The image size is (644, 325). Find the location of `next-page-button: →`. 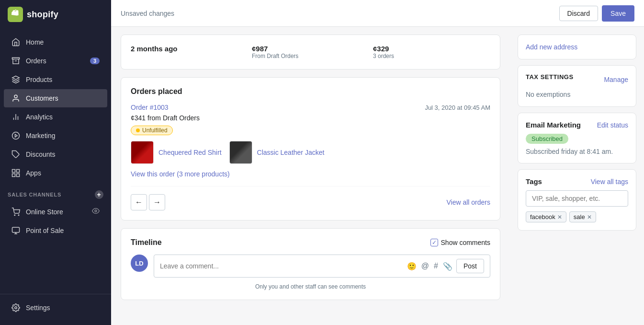

next-page-button: → is located at coordinates (157, 202).